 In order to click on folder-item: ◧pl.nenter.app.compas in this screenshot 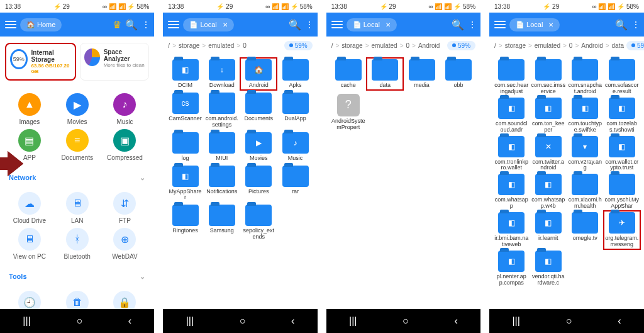, I will do `click(512, 268)`.